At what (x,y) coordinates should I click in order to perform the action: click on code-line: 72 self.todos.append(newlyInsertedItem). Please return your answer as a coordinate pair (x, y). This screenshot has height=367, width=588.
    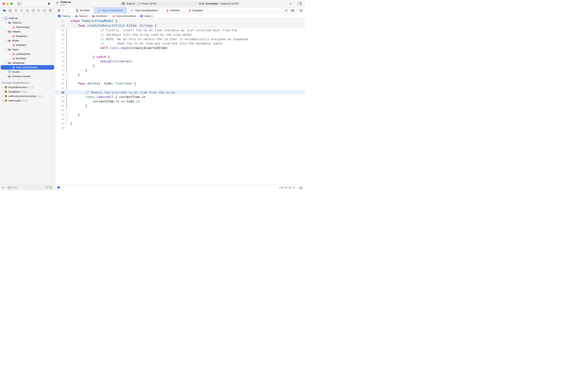
    Looking at the image, I should click on (180, 48).